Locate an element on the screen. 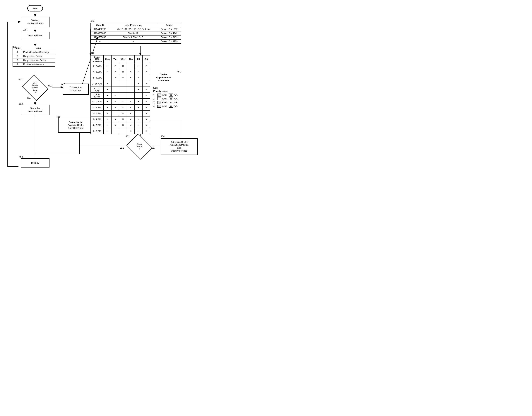  label-446: 446 is located at coordinates (93, 21).